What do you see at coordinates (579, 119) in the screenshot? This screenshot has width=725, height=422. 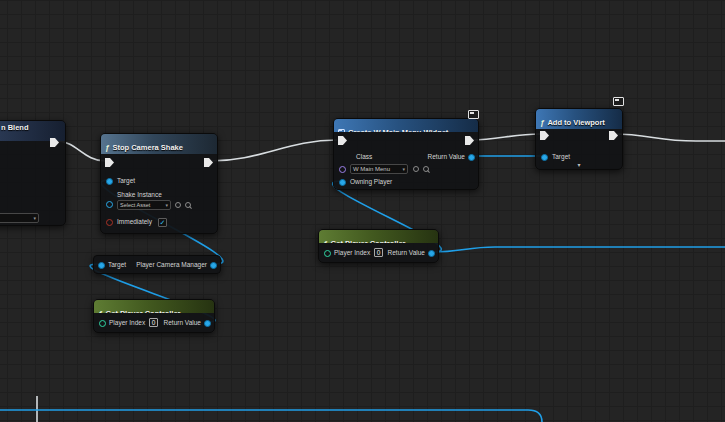 I see `node-header: ƒAdd to Viewport Target is User Widget` at bounding box center [579, 119].